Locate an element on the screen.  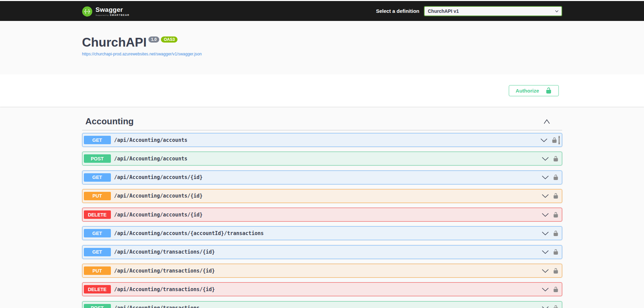
operation-row: DELETE /api/Accounting/transactions/{id} is located at coordinates (322, 289).